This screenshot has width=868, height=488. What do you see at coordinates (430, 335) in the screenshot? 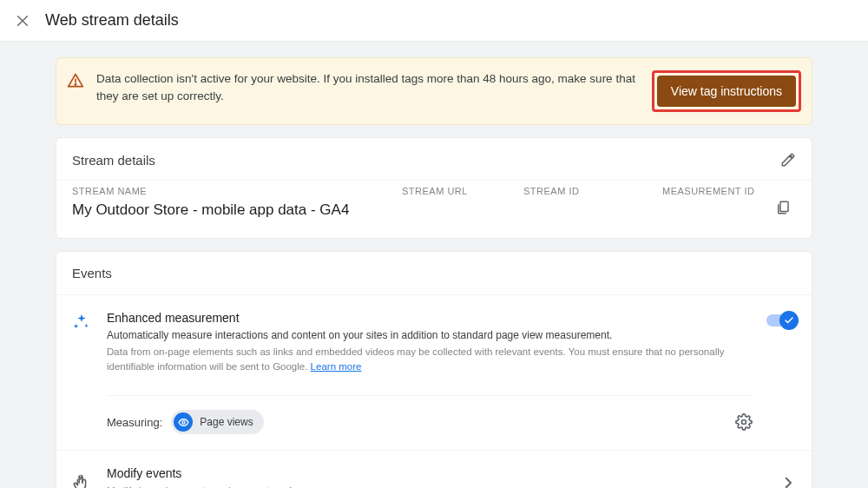
I see `enhanced-subtitle: Automatically measure interactions and c…` at bounding box center [430, 335].